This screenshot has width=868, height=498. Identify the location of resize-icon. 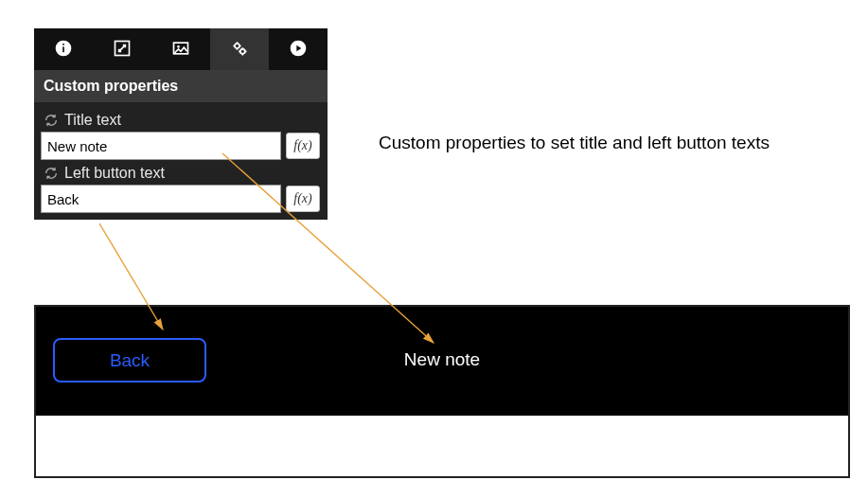
(122, 49).